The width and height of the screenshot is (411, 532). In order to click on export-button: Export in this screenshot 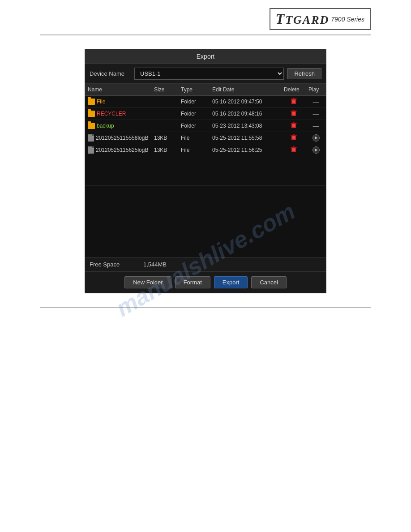, I will do `click(231, 282)`.